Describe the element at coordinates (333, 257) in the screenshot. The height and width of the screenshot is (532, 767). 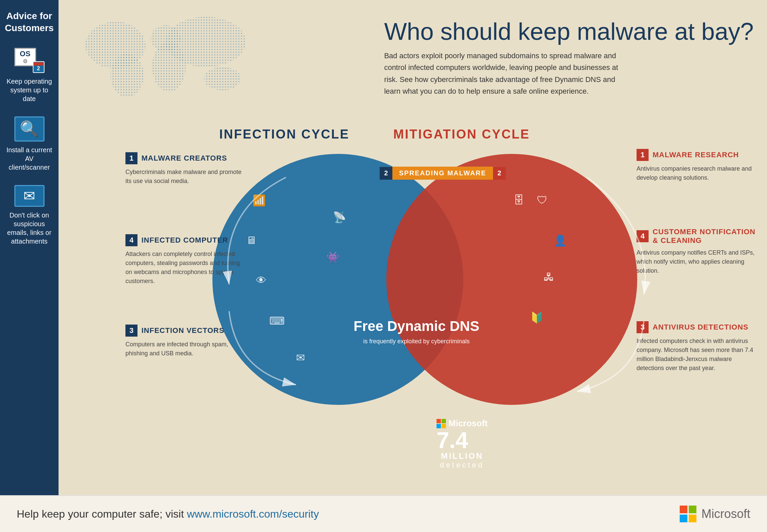
I see `ghost-icon: 👾` at that location.